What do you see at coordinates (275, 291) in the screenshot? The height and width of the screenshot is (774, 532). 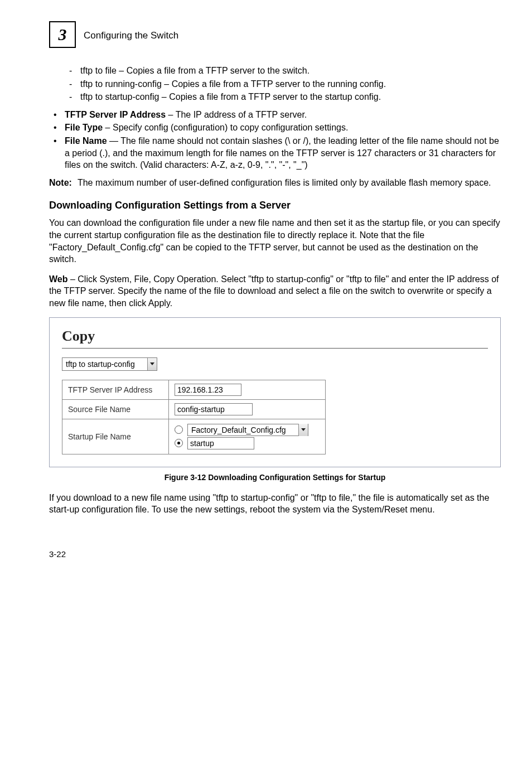 I see `paragraph: Web – Click System, File, Copy Operation…` at bounding box center [275, 291].